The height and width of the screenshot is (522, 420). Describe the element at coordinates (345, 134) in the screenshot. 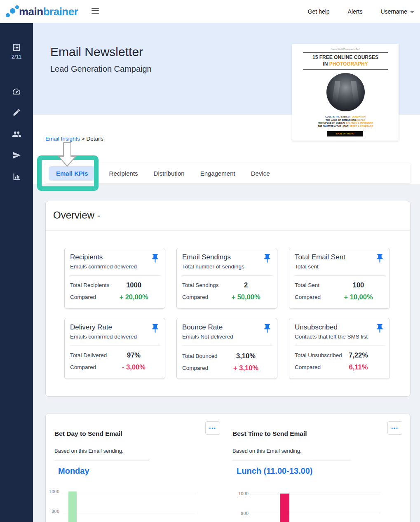

I see `preview-signup-button: SIGN UP HERE` at that location.